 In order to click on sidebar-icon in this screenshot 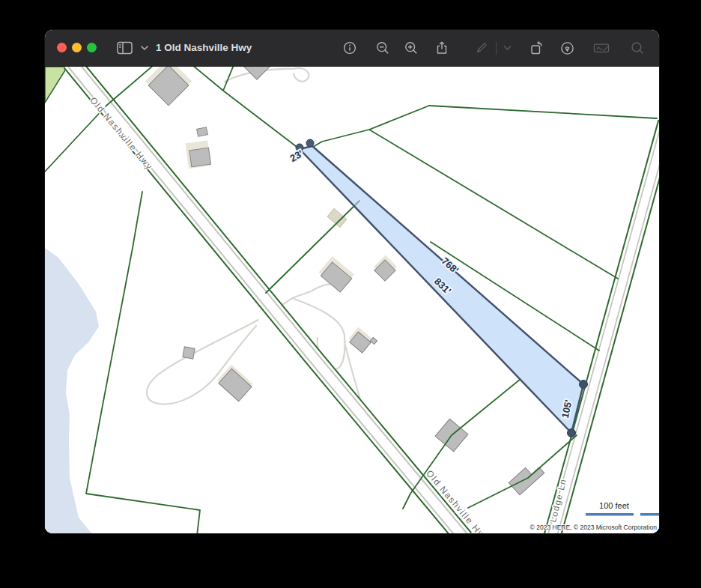, I will do `click(124, 48)`.